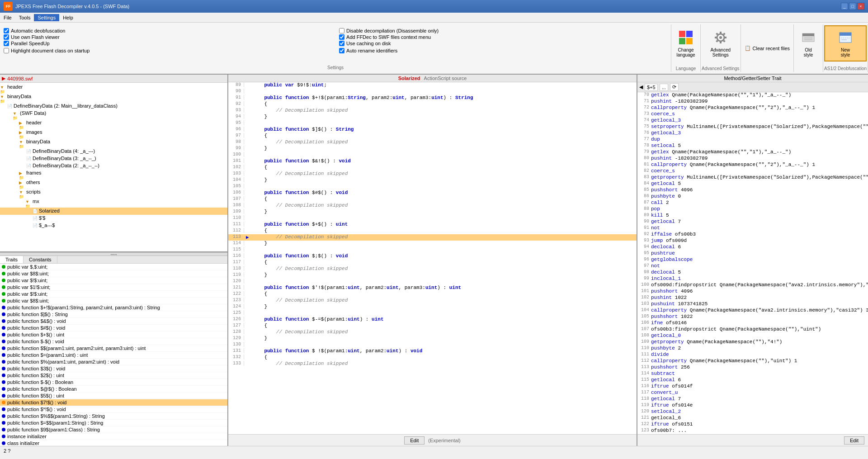 The width and height of the screenshot is (868, 459). Describe the element at coordinates (114, 218) in the screenshot. I see `tree-item: 📄$'$` at that location.